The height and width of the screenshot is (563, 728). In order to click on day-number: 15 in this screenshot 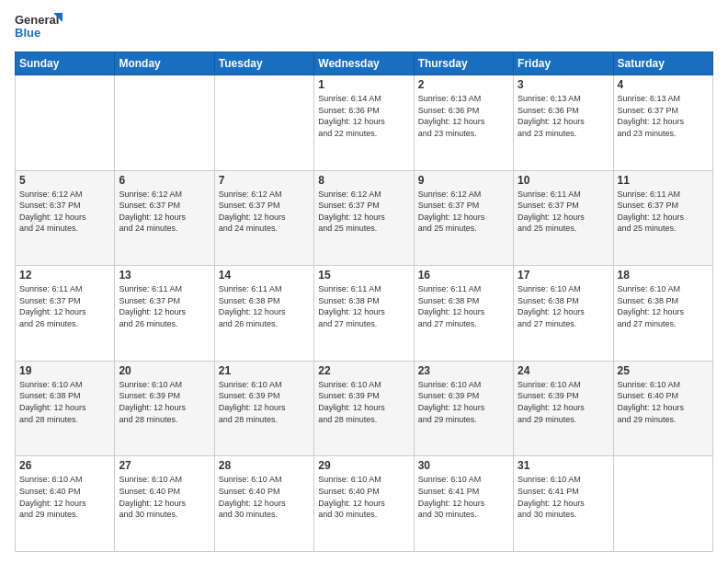, I will do `click(364, 275)`.